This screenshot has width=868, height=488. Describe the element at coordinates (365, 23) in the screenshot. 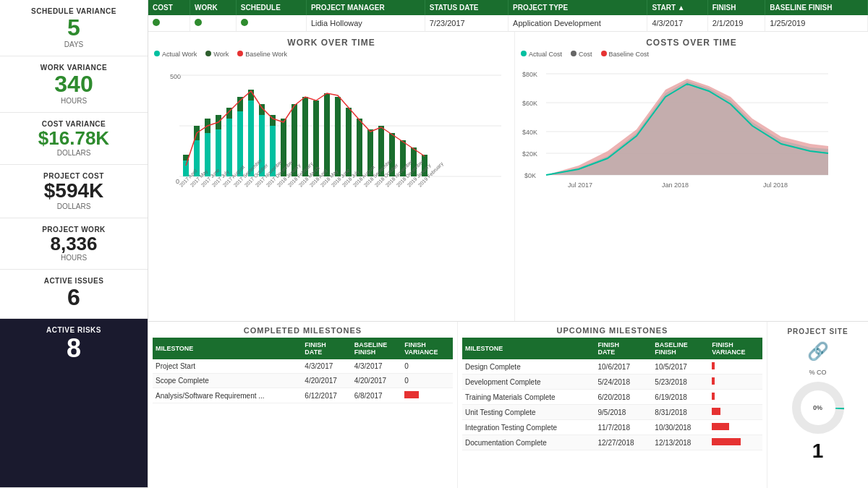

I see `manager-name: Lidia Holloway` at that location.